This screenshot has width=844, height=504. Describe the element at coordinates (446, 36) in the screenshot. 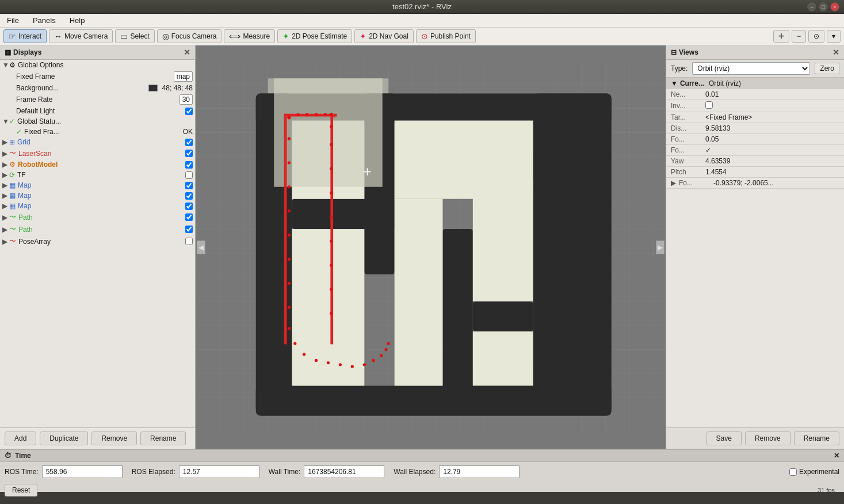

I see `publish-point-button: ⊙ Publish Point` at that location.